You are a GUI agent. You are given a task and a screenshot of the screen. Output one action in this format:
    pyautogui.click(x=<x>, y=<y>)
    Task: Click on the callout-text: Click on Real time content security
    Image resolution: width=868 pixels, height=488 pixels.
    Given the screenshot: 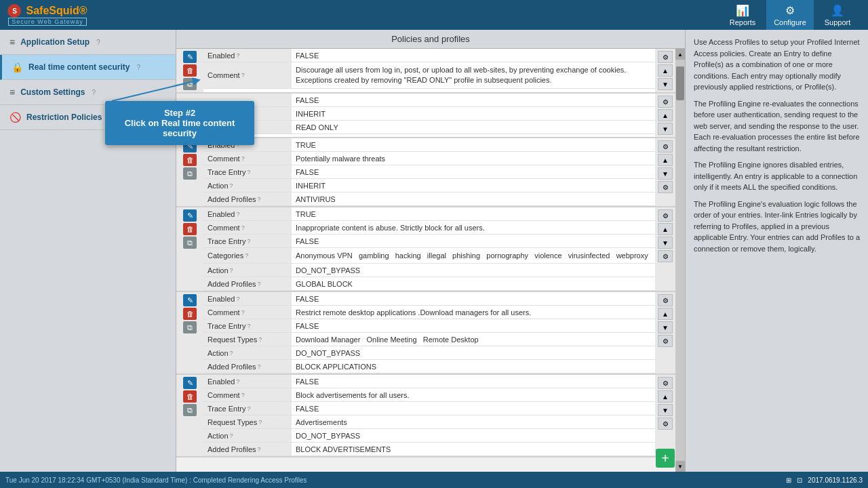 What is the action you would take?
    pyautogui.click(x=180, y=128)
    